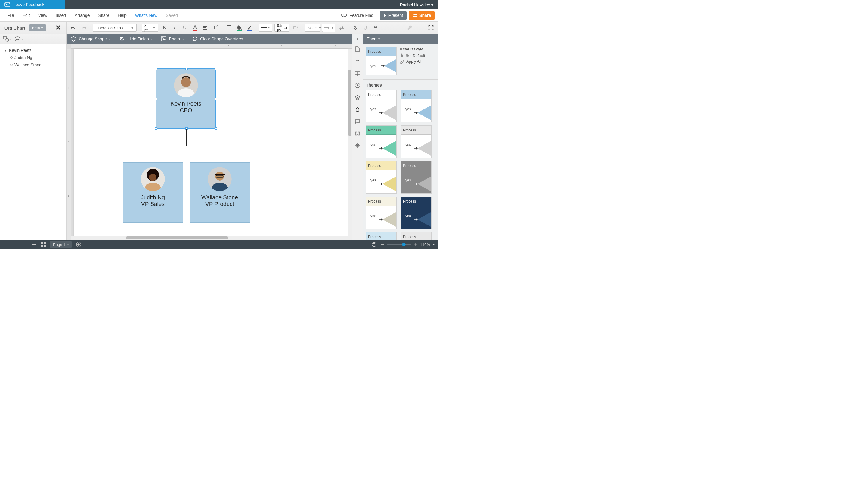 The height and width of the screenshot is (498, 868). Describe the element at coordinates (212, 238) in the screenshot. I see `horizontal-scrollbar` at that location.